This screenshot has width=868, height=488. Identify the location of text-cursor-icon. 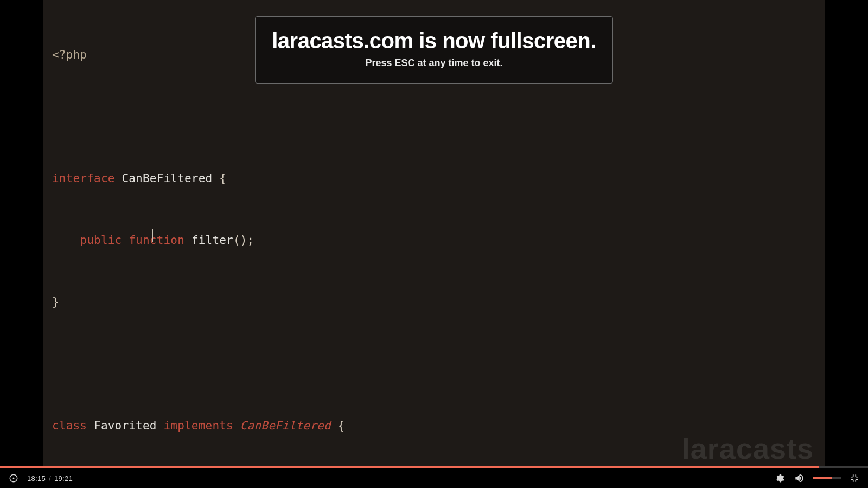
(153, 235).